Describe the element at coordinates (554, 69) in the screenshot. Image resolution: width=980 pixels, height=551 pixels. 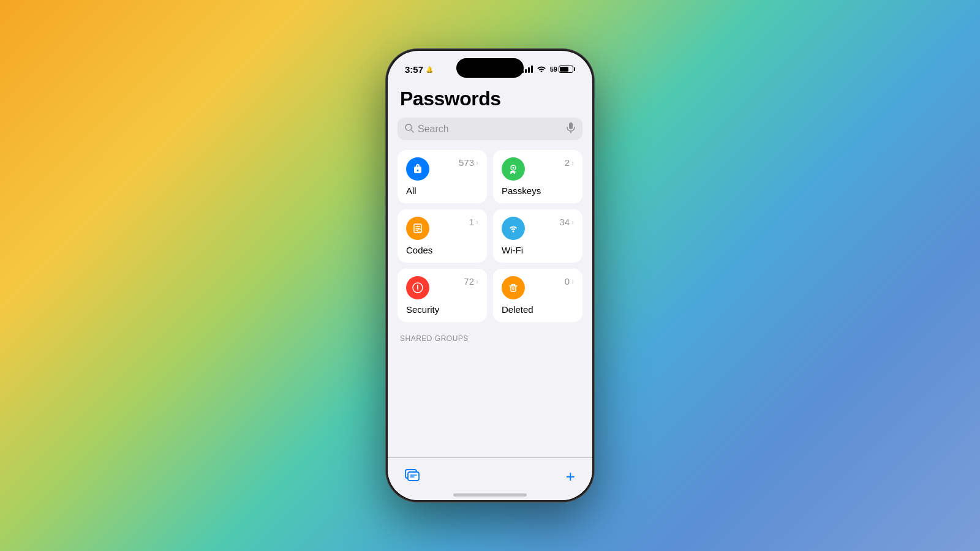
I see `battery-percent: 59` at that location.